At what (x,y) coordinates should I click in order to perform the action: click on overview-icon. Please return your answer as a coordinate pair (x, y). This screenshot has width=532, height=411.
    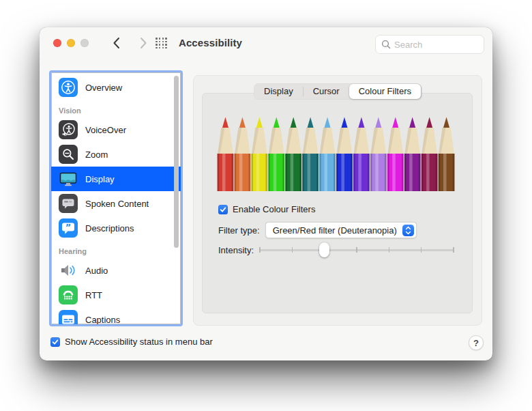
    Looking at the image, I should click on (68, 87).